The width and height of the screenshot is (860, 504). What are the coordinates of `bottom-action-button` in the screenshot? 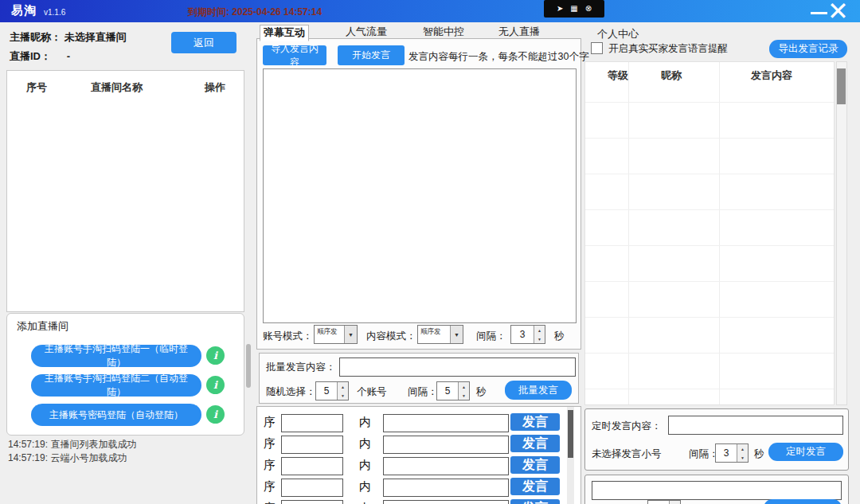 It's located at (803, 502).